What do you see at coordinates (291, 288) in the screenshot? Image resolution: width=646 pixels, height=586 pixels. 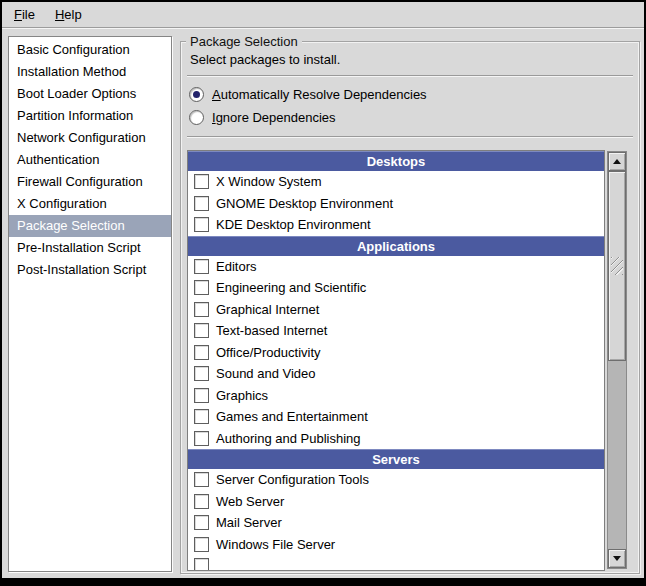 I see `package-label: Engineering and Scientific` at bounding box center [291, 288].